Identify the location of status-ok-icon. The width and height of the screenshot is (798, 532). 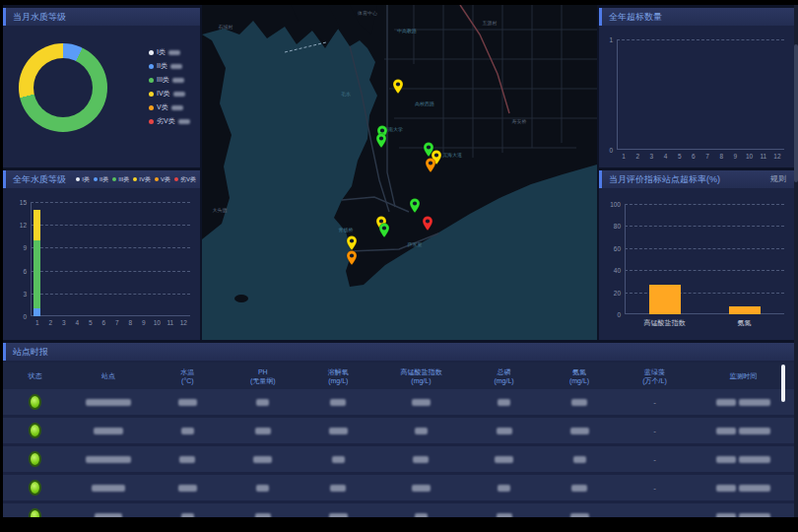
(35, 488).